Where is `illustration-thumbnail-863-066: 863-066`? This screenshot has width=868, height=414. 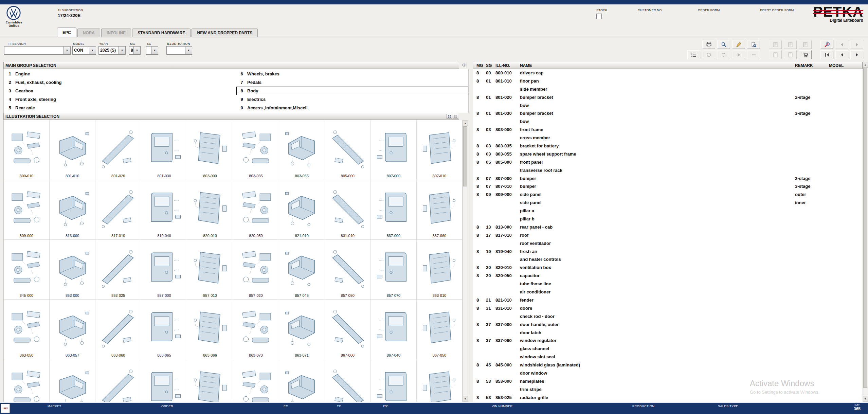
illustration-thumbnail-863-066: 863-066 is located at coordinates (210, 329).